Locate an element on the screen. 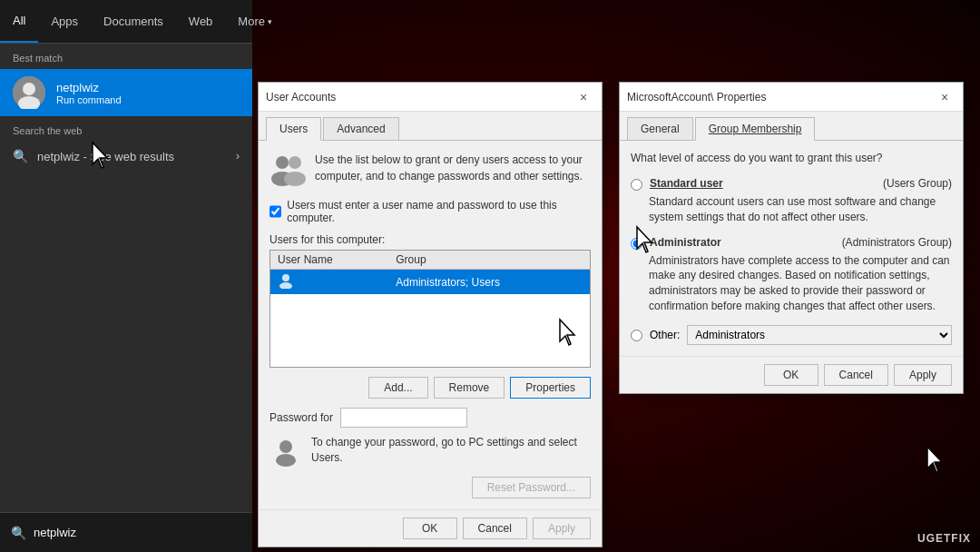 Image resolution: width=980 pixels, height=552 pixels. other-radio is located at coordinates (637, 336).